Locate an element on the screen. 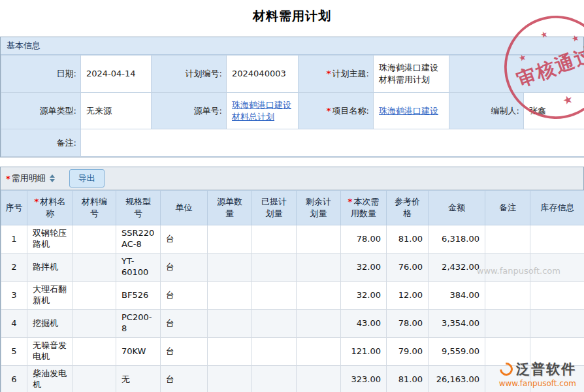 The width and height of the screenshot is (584, 392). table-row: 2 路拌机 YT-60100 台 32.00 76.00 2,432.00 is located at coordinates (293, 268).